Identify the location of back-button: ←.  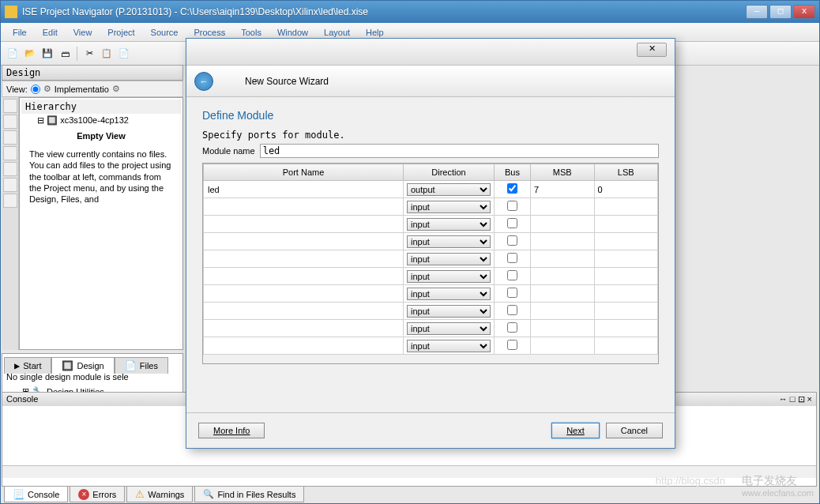
(204, 81).